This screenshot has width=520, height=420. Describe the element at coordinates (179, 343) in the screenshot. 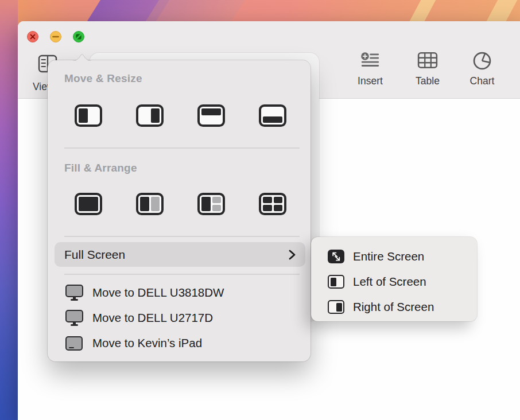

I see `move-to-ipad-item: Move to Kevin’s iPad` at that location.